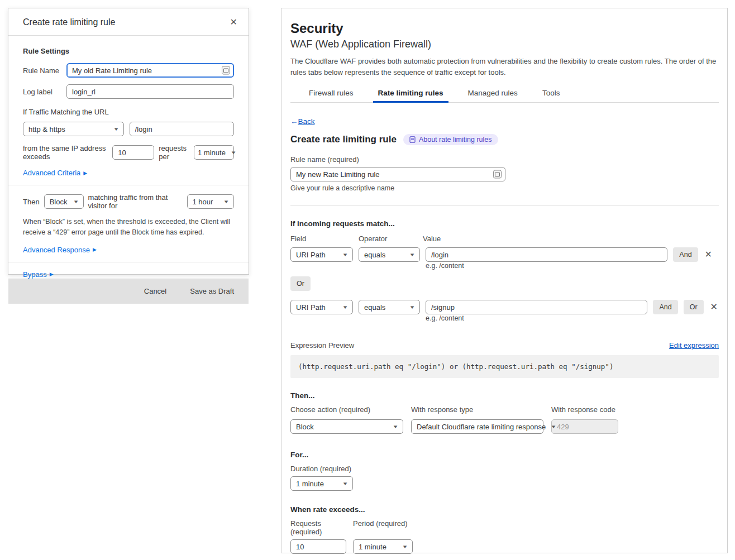  What do you see at coordinates (69, 22) in the screenshot?
I see `modal-title: Create rate limiting rule` at bounding box center [69, 22].